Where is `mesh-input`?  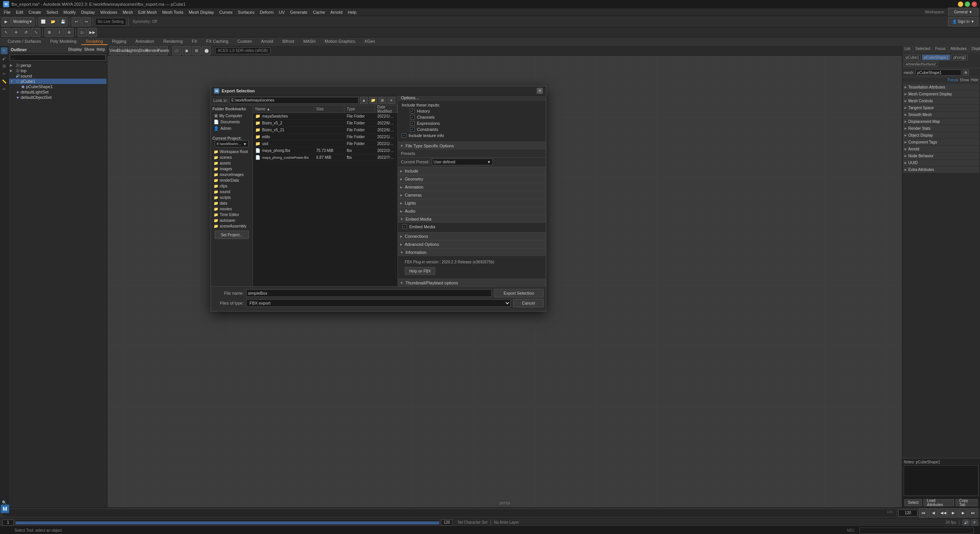 mesh-input is located at coordinates (938, 73).